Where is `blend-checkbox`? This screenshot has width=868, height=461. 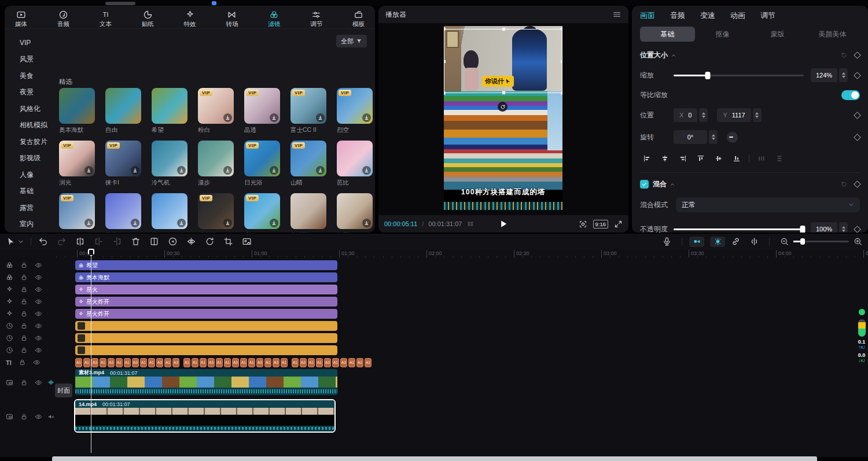 blend-checkbox is located at coordinates (645, 184).